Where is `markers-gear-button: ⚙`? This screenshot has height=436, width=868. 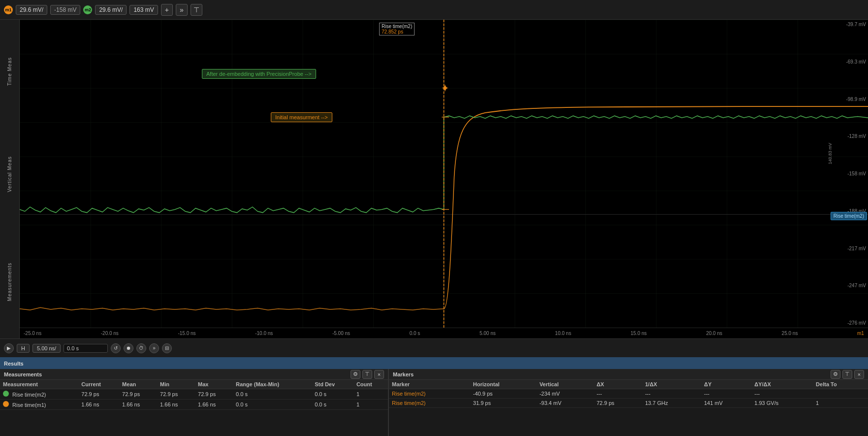
markers-gear-button: ⚙ is located at coordinates (836, 374).